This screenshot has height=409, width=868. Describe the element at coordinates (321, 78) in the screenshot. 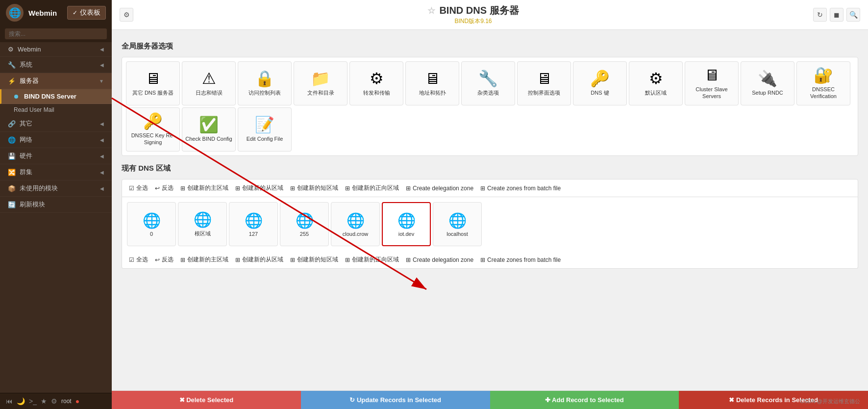

I see `folder-icon: 📁` at that location.